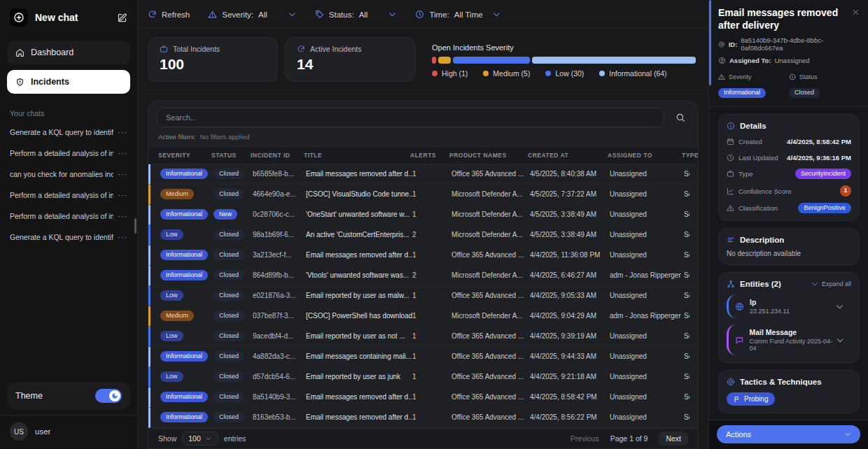  What do you see at coordinates (69, 82) in the screenshot?
I see `sidebar-item-incidents: Incidents` at bounding box center [69, 82].